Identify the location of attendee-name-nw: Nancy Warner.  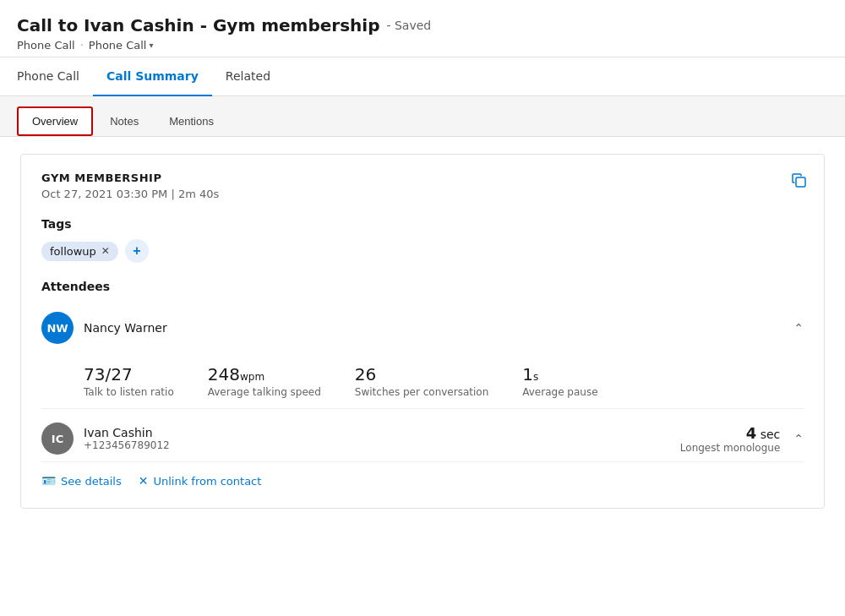
(433, 328).